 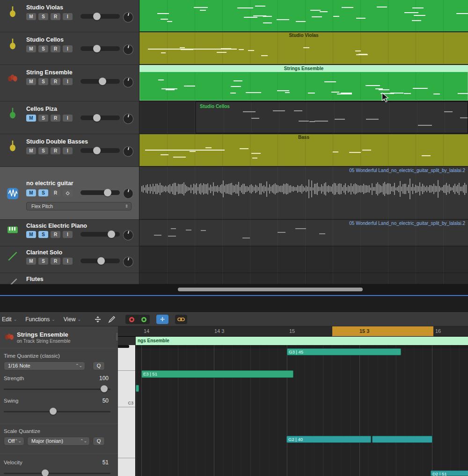 I want to click on track-header-cellos-piza: Cellos PizaMSRI, so click(x=70, y=118).